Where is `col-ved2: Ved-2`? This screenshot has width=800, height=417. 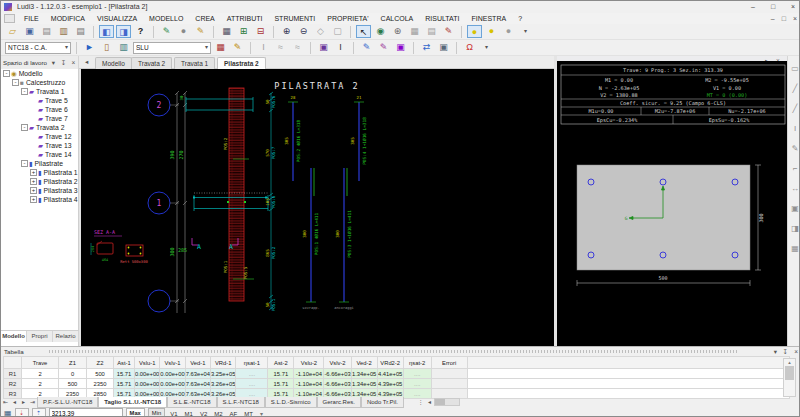
col-ved2: Ved-2 is located at coordinates (364, 363).